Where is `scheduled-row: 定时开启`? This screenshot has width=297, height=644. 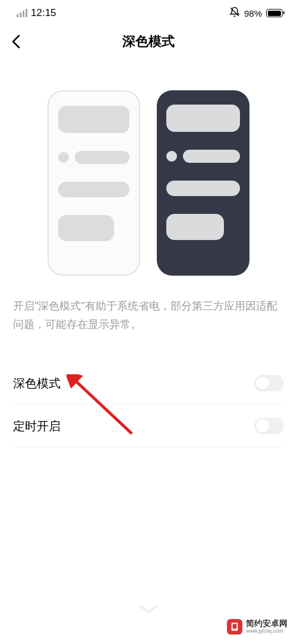 scheduled-row: 定时开启 is located at coordinates (148, 426).